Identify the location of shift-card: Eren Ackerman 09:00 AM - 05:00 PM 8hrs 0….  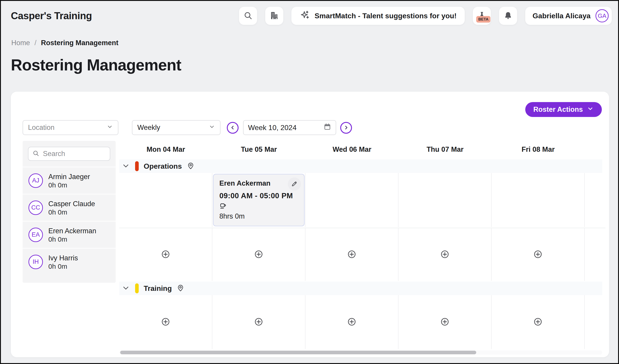
(259, 200).